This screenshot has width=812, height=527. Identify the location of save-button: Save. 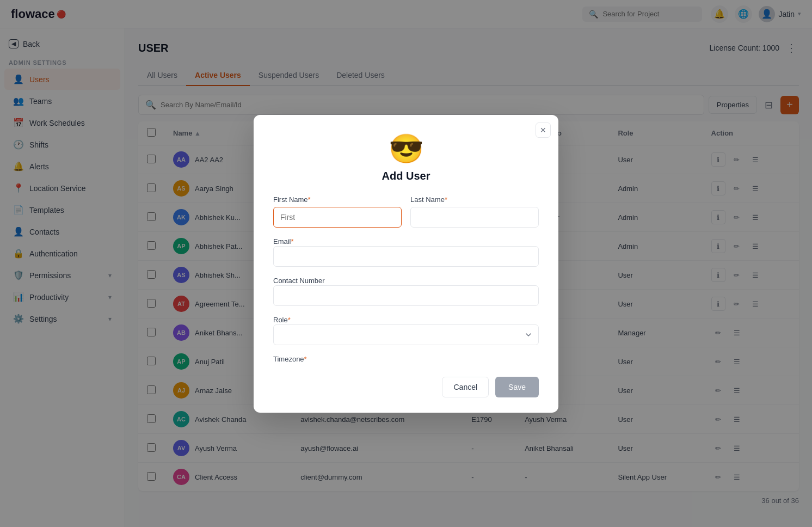
(517, 387).